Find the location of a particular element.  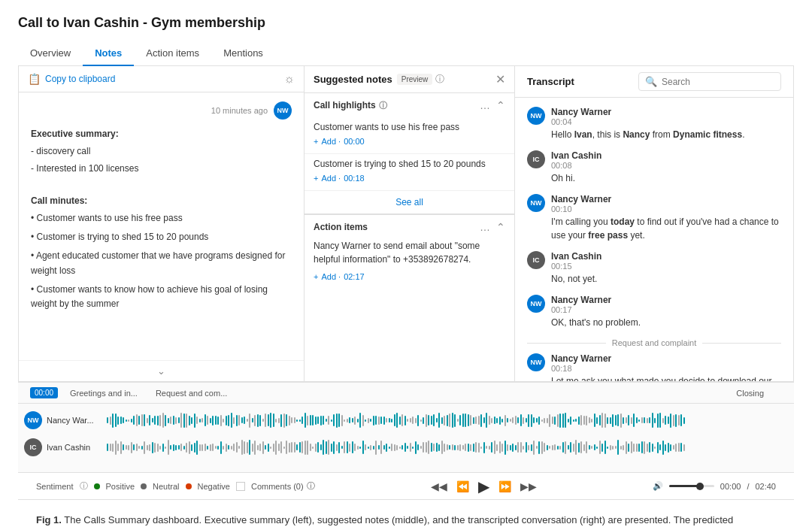

waveform-avatar-nw: NW is located at coordinates (33, 420).